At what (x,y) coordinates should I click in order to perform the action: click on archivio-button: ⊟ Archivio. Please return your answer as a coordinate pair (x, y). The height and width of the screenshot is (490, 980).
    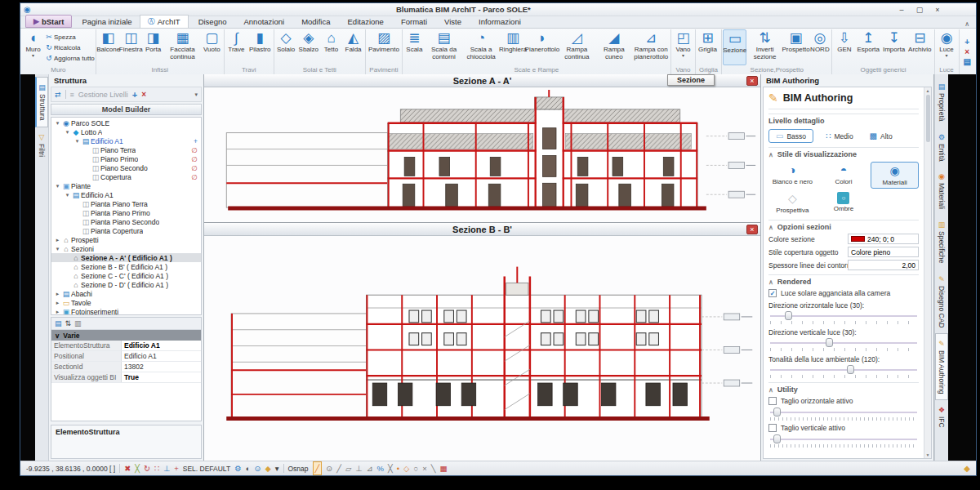
    Looking at the image, I should click on (920, 47).